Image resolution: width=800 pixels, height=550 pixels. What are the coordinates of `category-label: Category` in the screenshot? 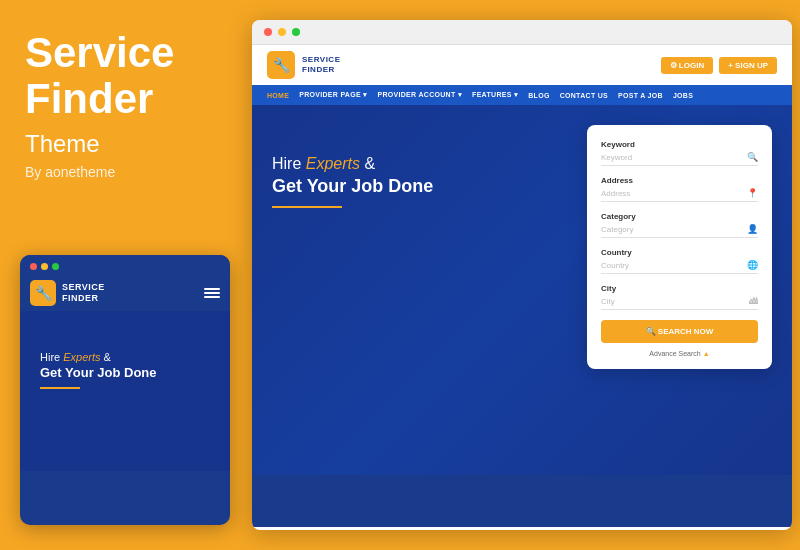 It's located at (680, 216).